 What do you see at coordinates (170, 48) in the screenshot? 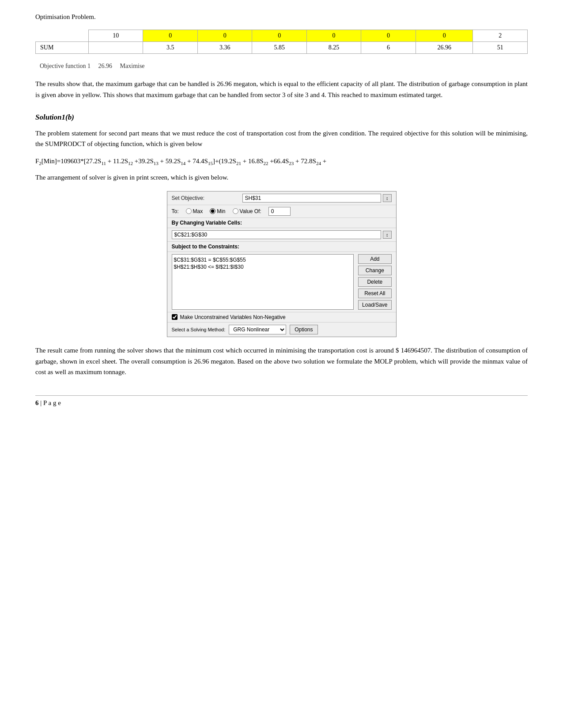
I see `cell-r2c2: 3.5` at bounding box center [170, 48].